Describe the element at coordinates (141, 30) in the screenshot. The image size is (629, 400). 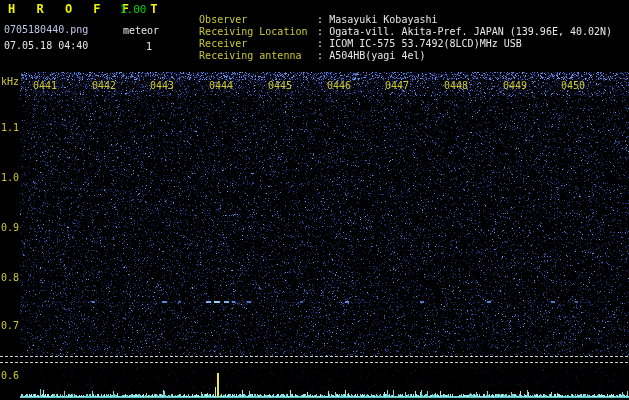
I see `mode-label: meteor` at that location.